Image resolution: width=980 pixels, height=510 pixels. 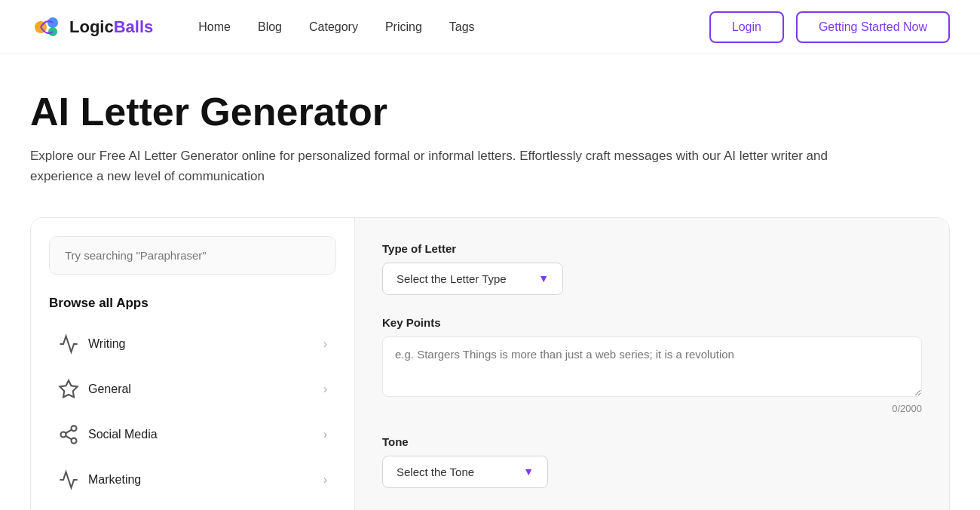 What do you see at coordinates (445, 166) in the screenshot?
I see `page-description: Explore our Free AI Letter Generator onl…` at bounding box center [445, 166].